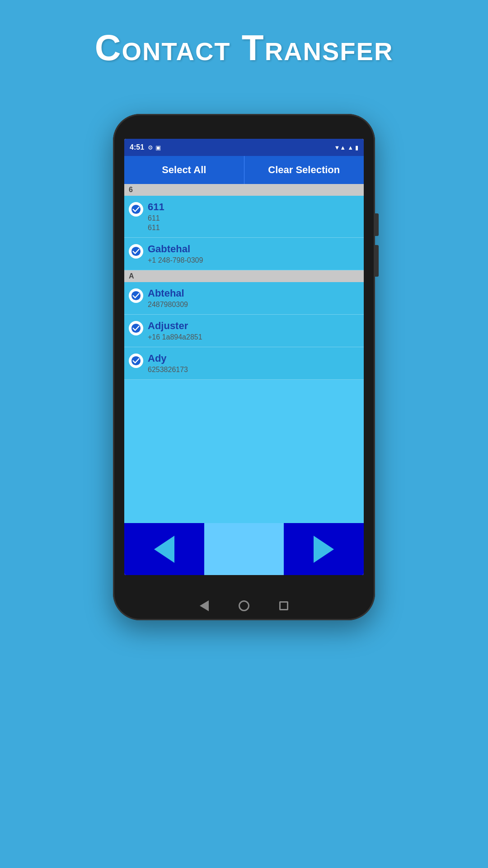 Image resolution: width=488 pixels, height=868 pixels. Describe the element at coordinates (175, 337) in the screenshot. I see `contact-detail: +16 1a894a2851` at that location.